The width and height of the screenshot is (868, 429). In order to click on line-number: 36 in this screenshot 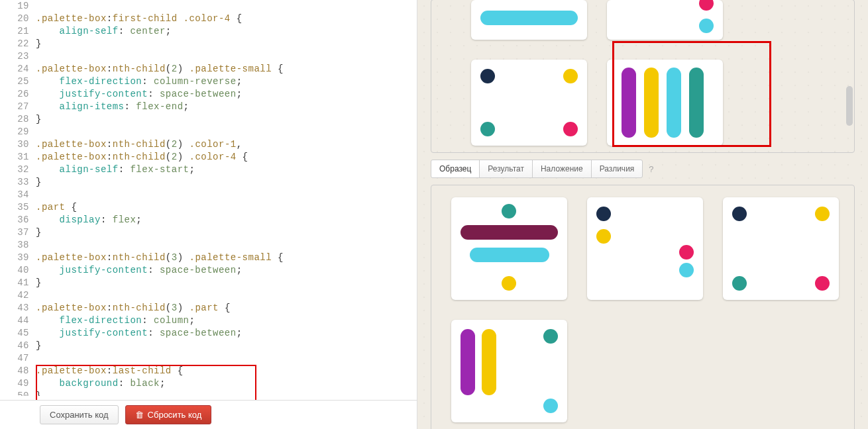, I will do `click(18, 220)`.